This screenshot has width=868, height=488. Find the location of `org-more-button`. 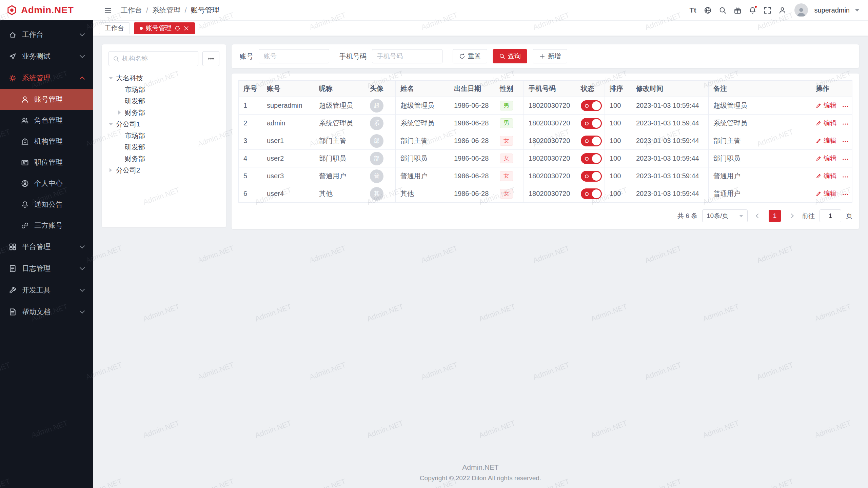

org-more-button is located at coordinates (211, 59).